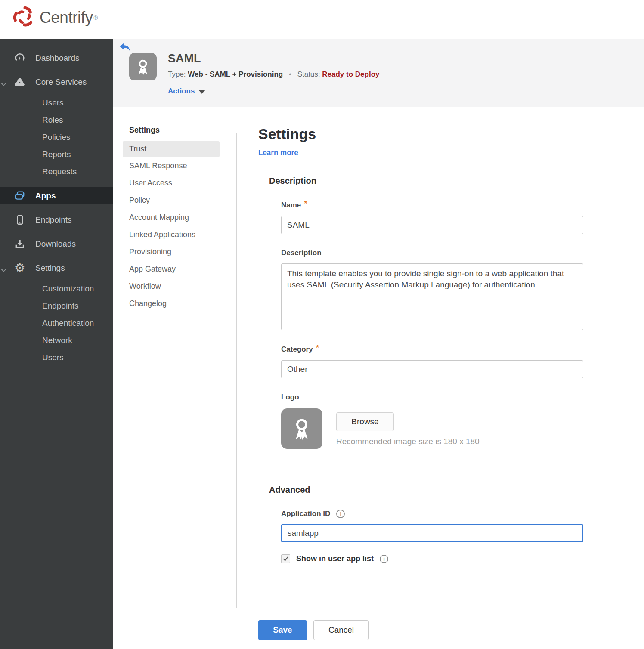 This screenshot has height=649, width=644. What do you see at coordinates (274, 74) in the screenshot?
I see `app-meta-line: Type: Web - SAML + Provisioning • Status…` at bounding box center [274, 74].